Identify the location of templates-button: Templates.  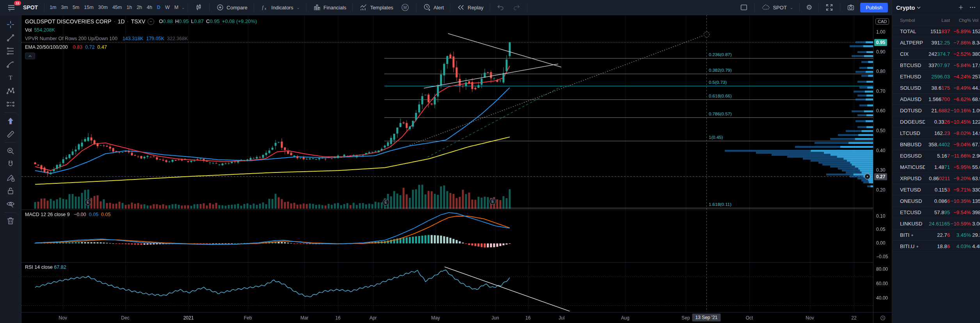
(376, 7).